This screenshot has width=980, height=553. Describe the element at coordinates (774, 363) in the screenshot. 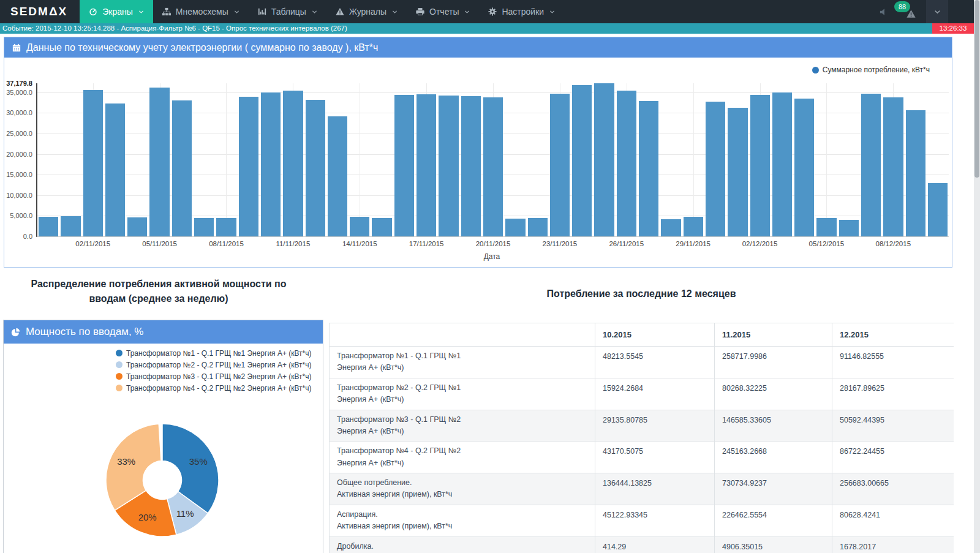

I see `value-cell: 258717.9986` at that location.